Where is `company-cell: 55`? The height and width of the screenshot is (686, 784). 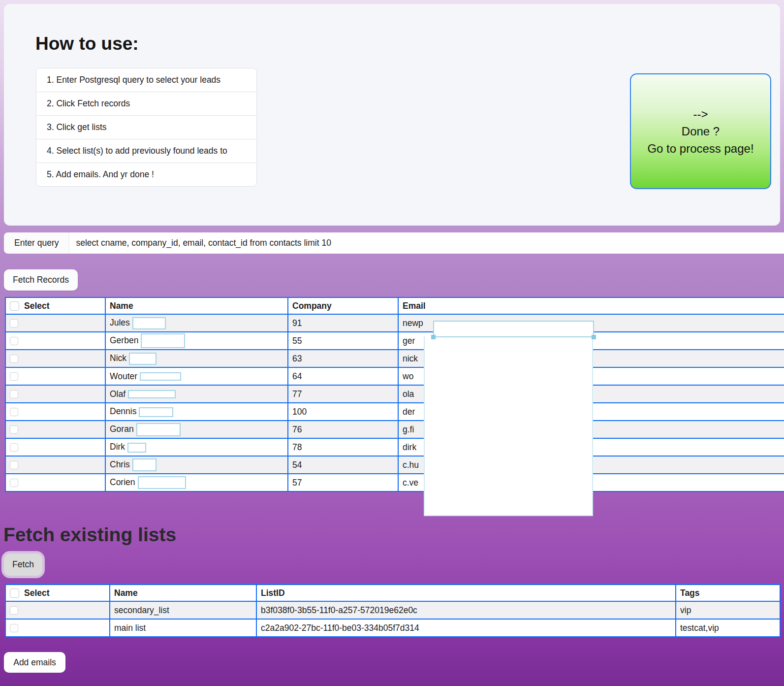 company-cell: 55 is located at coordinates (343, 341).